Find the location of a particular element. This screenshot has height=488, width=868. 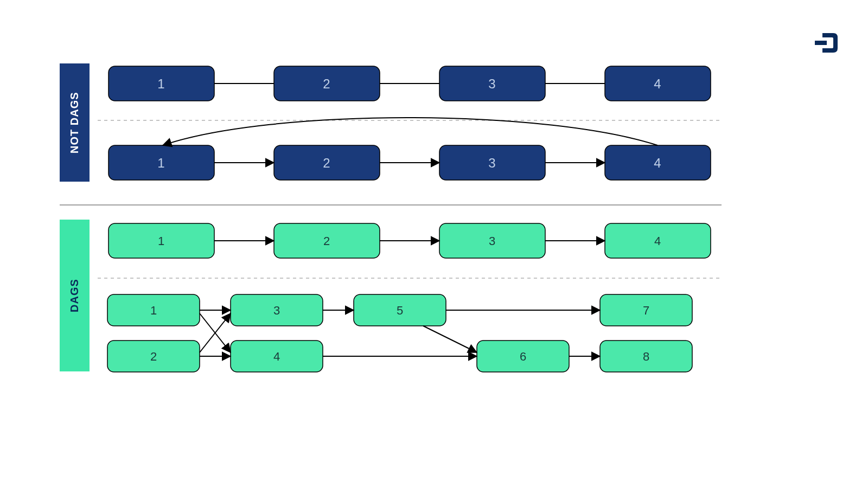

dags-row-2: 1 2 3 4 5 6 7 8 is located at coordinates (400, 333).